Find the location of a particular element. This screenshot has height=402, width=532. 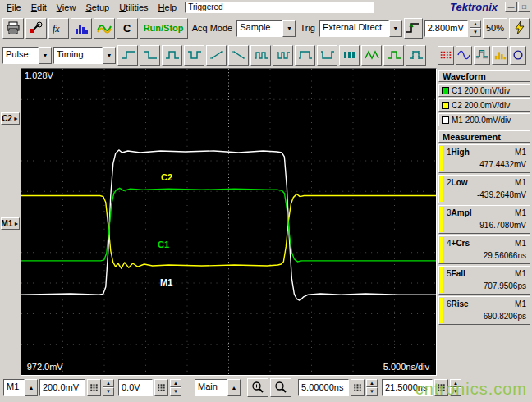

measurement-row-low: 2LowM1-439.2648mV is located at coordinates (484, 189).